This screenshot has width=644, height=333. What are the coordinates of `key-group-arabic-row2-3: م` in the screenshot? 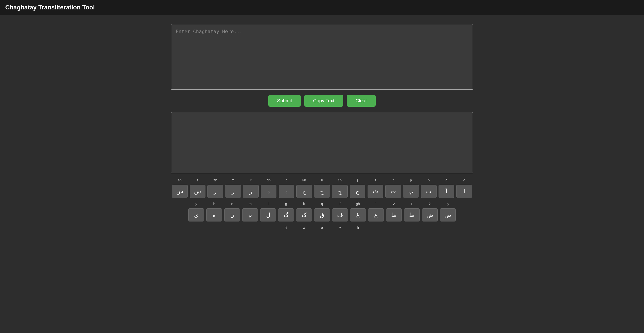 It's located at (250, 215).